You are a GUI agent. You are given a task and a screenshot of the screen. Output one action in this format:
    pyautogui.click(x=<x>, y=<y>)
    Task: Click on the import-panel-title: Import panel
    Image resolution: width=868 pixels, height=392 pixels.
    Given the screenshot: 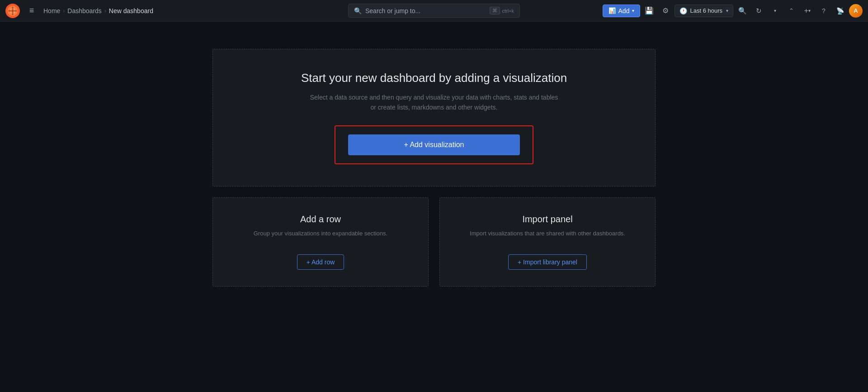 What is the action you would take?
    pyautogui.click(x=547, y=219)
    